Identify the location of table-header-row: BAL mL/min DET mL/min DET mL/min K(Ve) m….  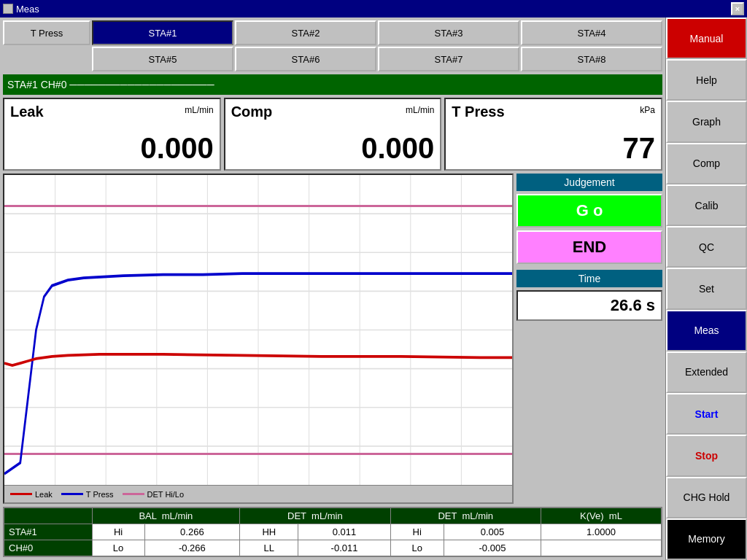
(333, 516).